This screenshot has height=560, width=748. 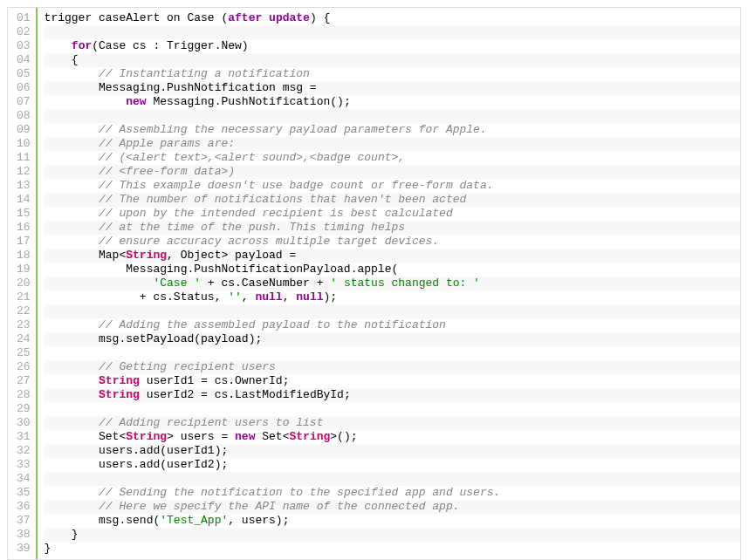 I want to click on code-line: users.add(userId2);, so click(x=393, y=465).